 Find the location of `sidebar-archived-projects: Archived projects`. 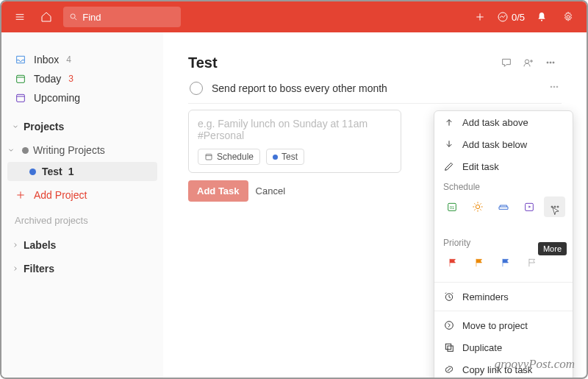

sidebar-archived-projects: Archived projects is located at coordinates (82, 219).